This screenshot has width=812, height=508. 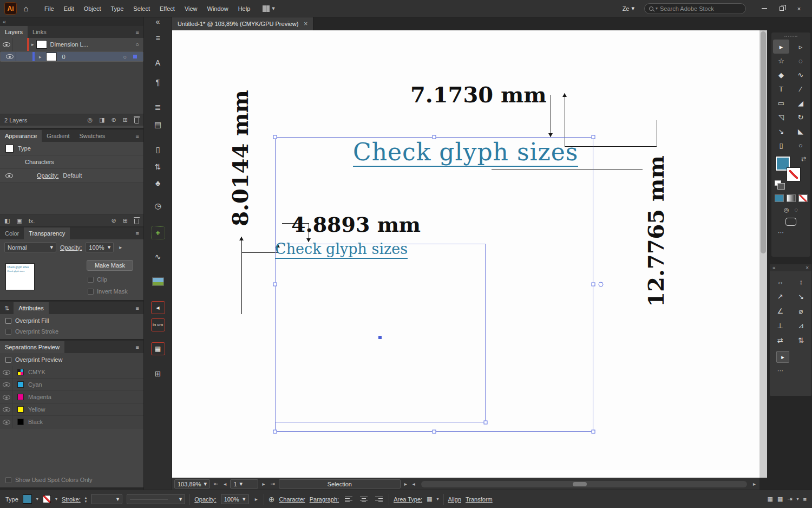 What do you see at coordinates (801, 117) in the screenshot?
I see `rotate-tool-icon: ↻` at bounding box center [801, 117].